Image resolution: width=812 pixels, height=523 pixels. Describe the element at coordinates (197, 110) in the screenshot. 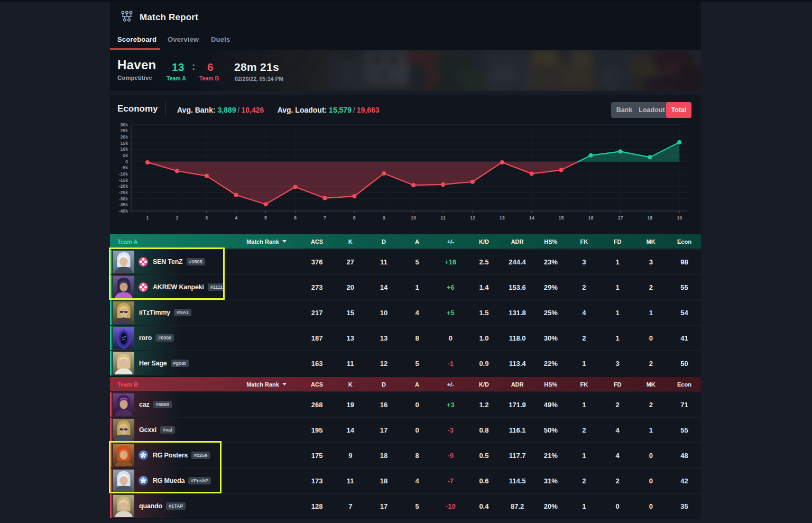

I see `avg-bank-label: Avg. Bank:` at that location.